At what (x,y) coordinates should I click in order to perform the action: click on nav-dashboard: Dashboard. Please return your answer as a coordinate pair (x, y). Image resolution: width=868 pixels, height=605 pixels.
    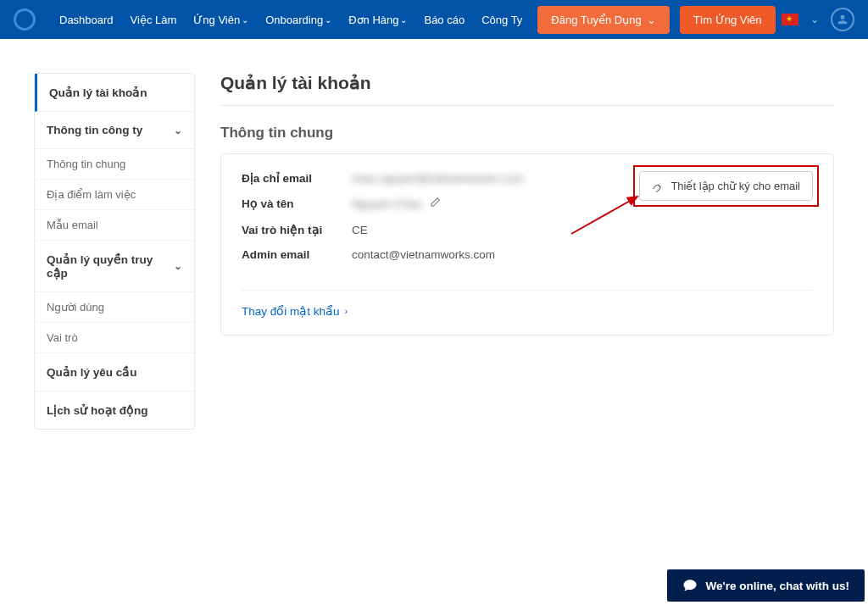
    Looking at the image, I should click on (86, 20).